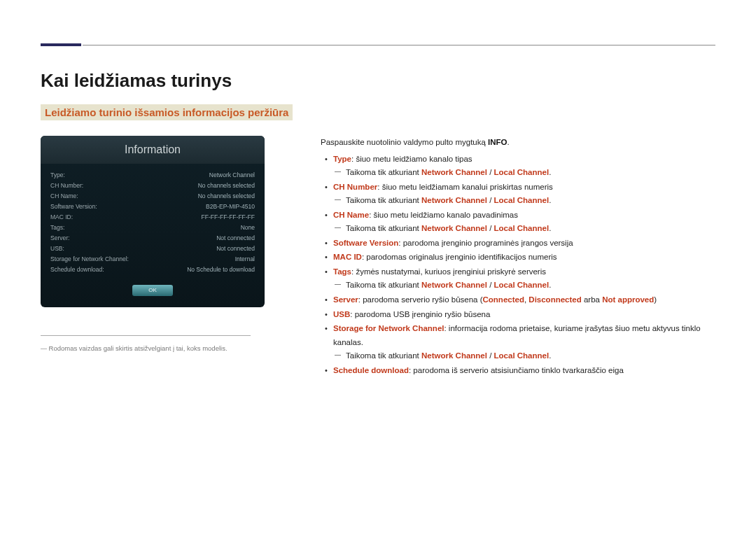  What do you see at coordinates (90, 259) in the screenshot?
I see `row-label: Storage for Network Channel:` at bounding box center [90, 259].